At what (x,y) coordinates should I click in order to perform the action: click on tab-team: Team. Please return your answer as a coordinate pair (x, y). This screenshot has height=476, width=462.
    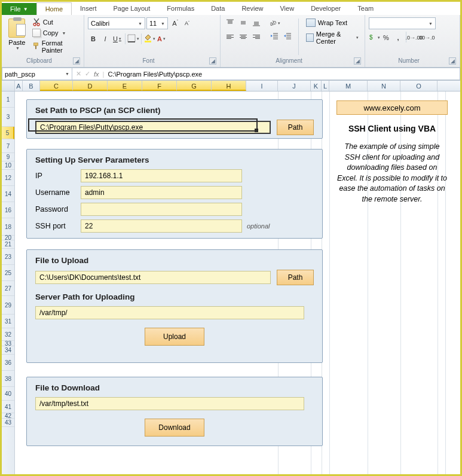
    Looking at the image, I should click on (366, 8).